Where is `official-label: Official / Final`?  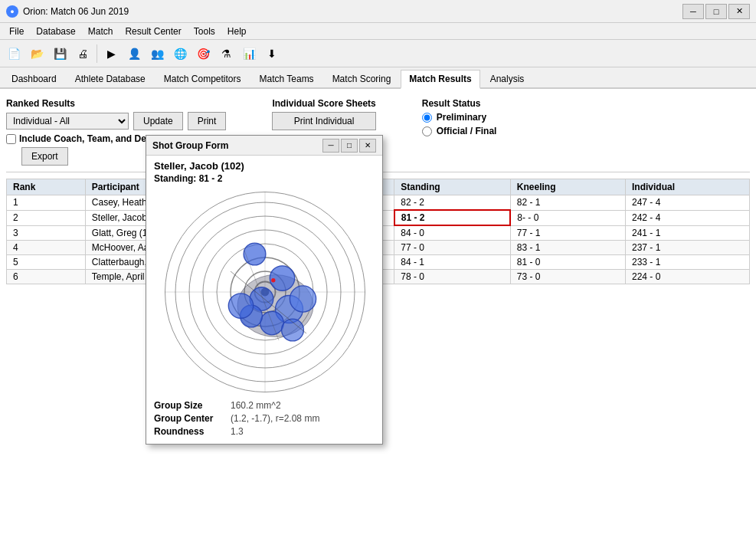
official-label: Official / Final is located at coordinates (460, 131).